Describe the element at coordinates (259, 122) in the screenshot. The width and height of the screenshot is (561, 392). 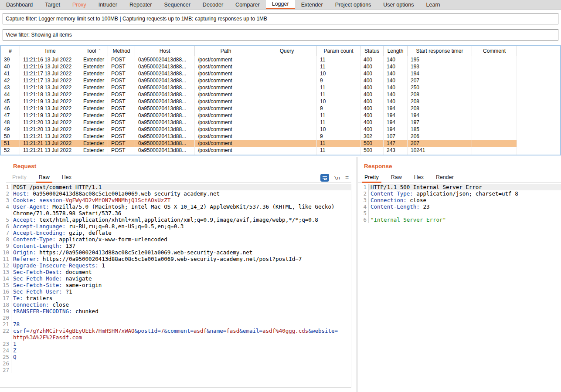
I see `log-row-48: 4811:21:20 13 Jul 2022ExtenderPOST0a9500…` at that location.